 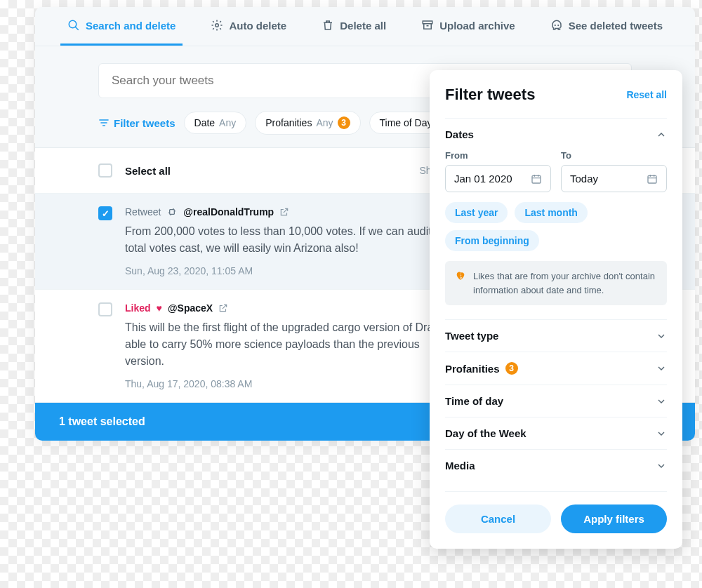 What do you see at coordinates (556, 135) in the screenshot?
I see `filter-section-header: Dates` at bounding box center [556, 135].